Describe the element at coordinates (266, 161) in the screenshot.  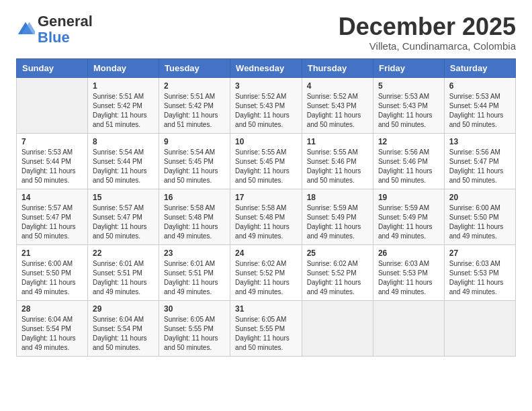
I see `table-row: 10Sunrise: 5:55 AM Sunset: 5:45 PM Dayli…` at that location.